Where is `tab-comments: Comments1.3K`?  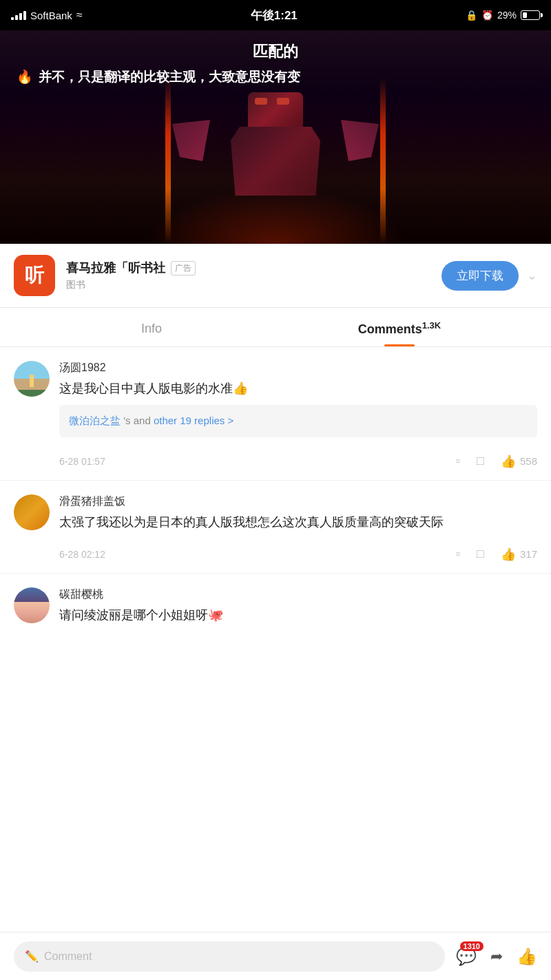 tab-comments: Comments1.3K is located at coordinates (399, 327).